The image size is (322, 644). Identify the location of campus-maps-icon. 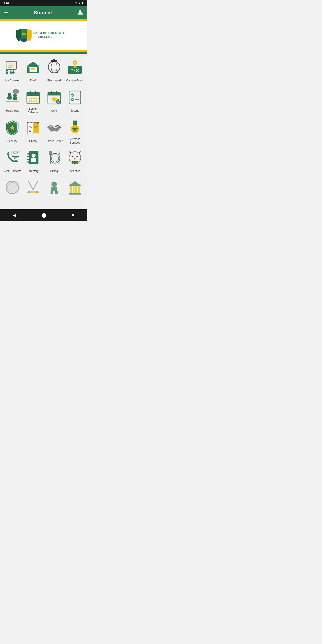
(75, 67).